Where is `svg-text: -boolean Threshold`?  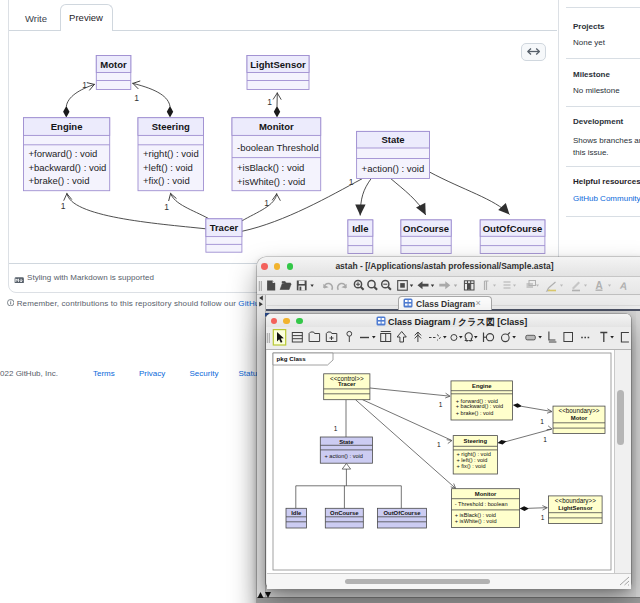 svg-text: -boolean Threshold is located at coordinates (278, 148).